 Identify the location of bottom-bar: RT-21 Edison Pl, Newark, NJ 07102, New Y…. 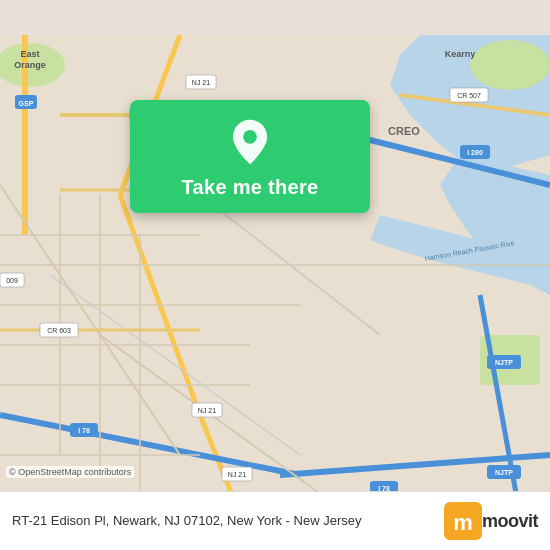
(275, 520).